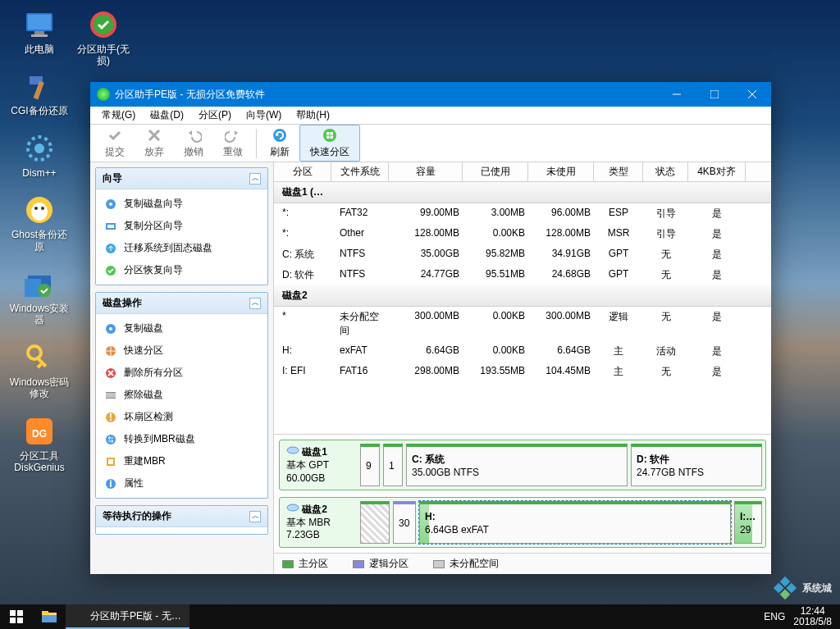 This screenshot has width=840, height=629. I want to click on panel-head: 向导︿, so click(182, 179).